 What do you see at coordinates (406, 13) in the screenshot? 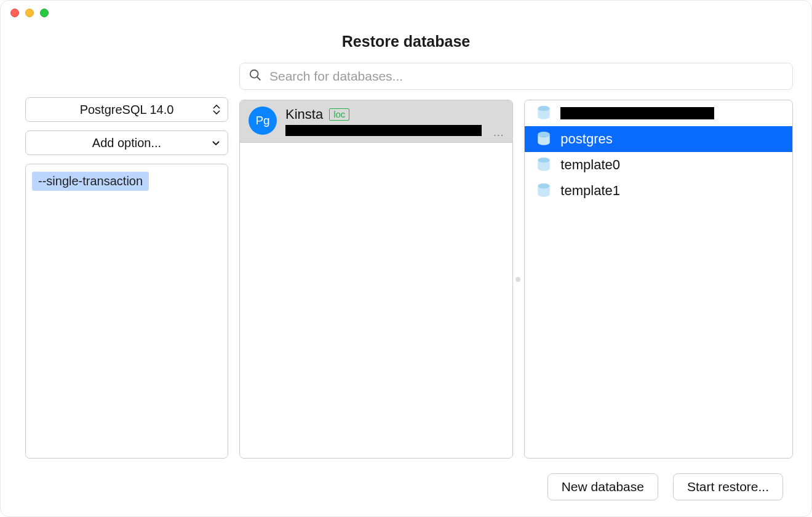
I see `window-titlebar` at bounding box center [406, 13].